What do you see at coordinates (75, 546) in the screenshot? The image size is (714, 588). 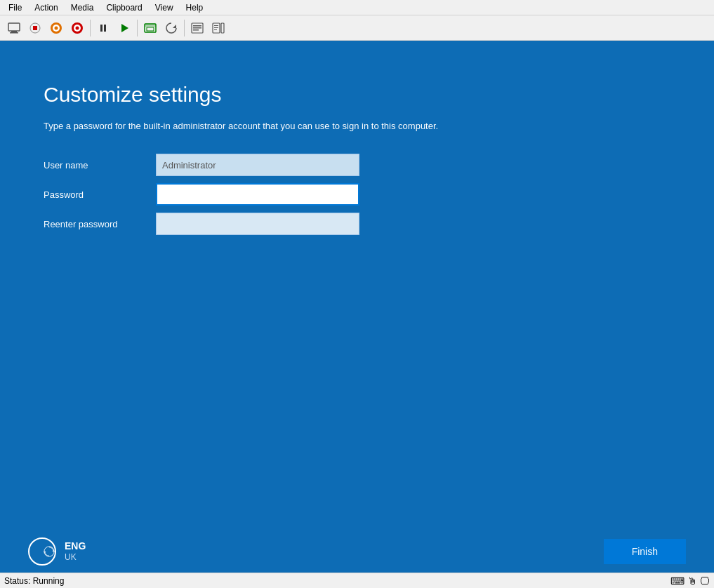 I see `language-name: ENG` at bounding box center [75, 546].